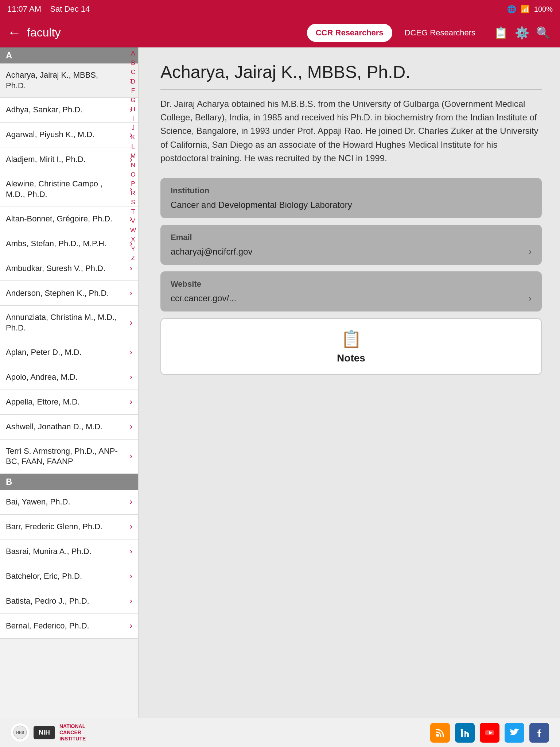 This screenshot has width=560, height=747. Describe the element at coordinates (69, 378) in the screenshot. I see `list-item: Apolo, Andrea, M.D. ›` at that location.